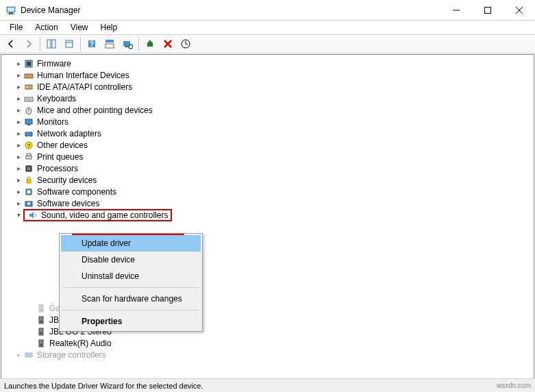  What do you see at coordinates (131, 321) in the screenshot?
I see `cm-properties: Properties` at bounding box center [131, 321].